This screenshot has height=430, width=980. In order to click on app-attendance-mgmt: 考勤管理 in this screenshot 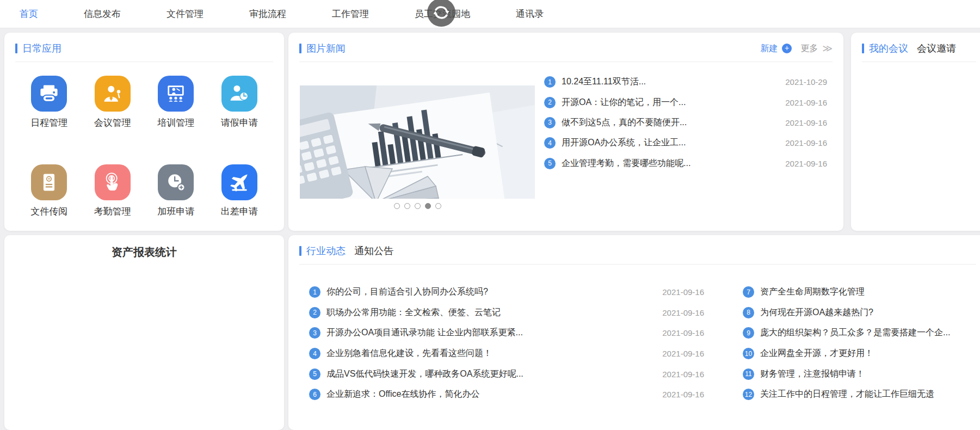, I will do `click(113, 191)`.